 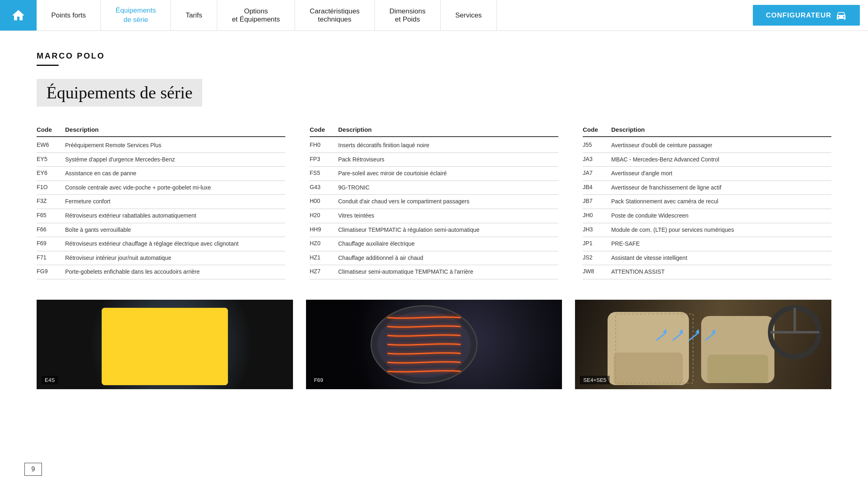 I want to click on row-code: F69, so click(x=51, y=243).